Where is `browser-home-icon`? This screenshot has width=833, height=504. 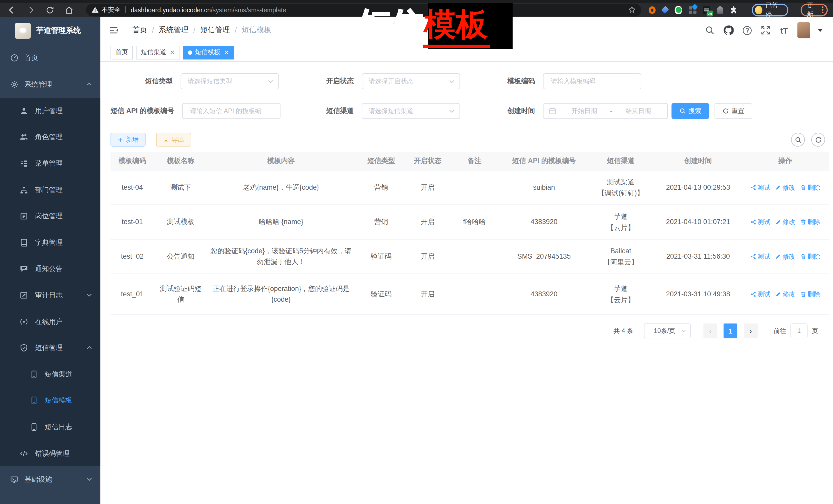
browser-home-icon is located at coordinates (69, 10).